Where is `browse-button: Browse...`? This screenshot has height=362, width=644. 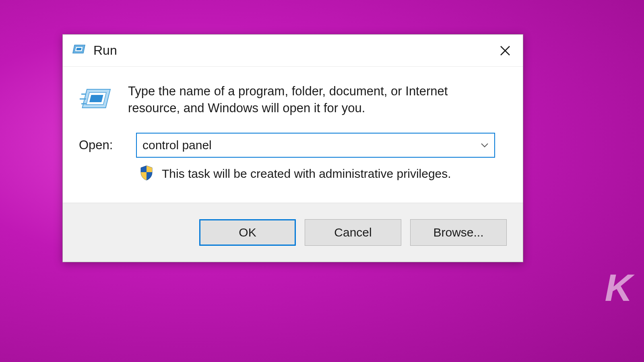 browse-button: Browse... is located at coordinates (458, 232).